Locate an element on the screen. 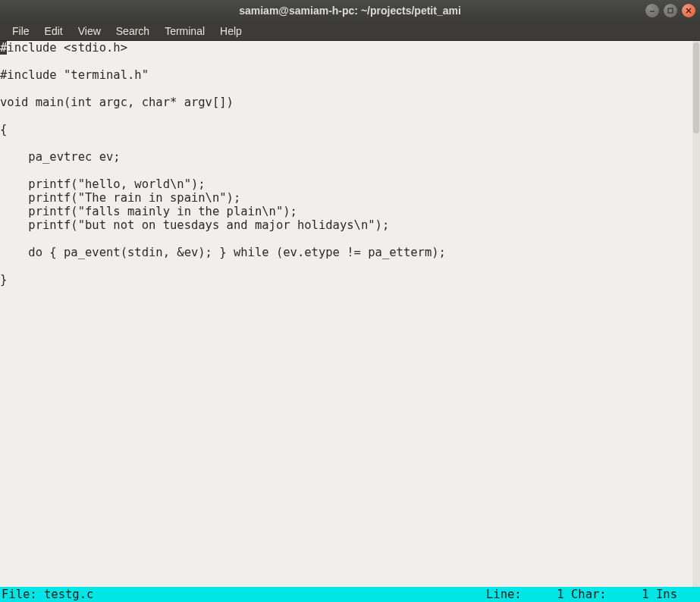 This screenshot has width=700, height=602. code-line: } is located at coordinates (350, 280).